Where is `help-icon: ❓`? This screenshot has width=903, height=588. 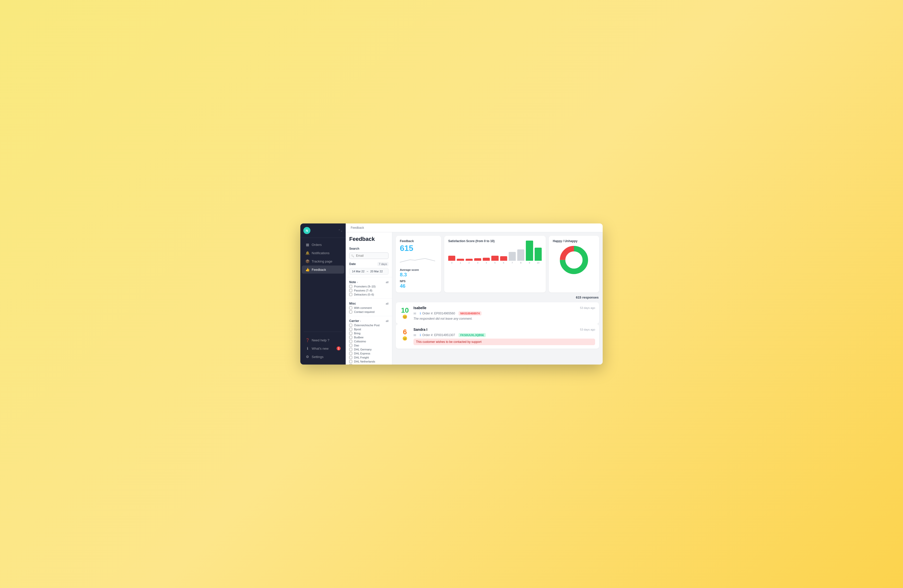
help-icon: ❓ is located at coordinates (307, 340).